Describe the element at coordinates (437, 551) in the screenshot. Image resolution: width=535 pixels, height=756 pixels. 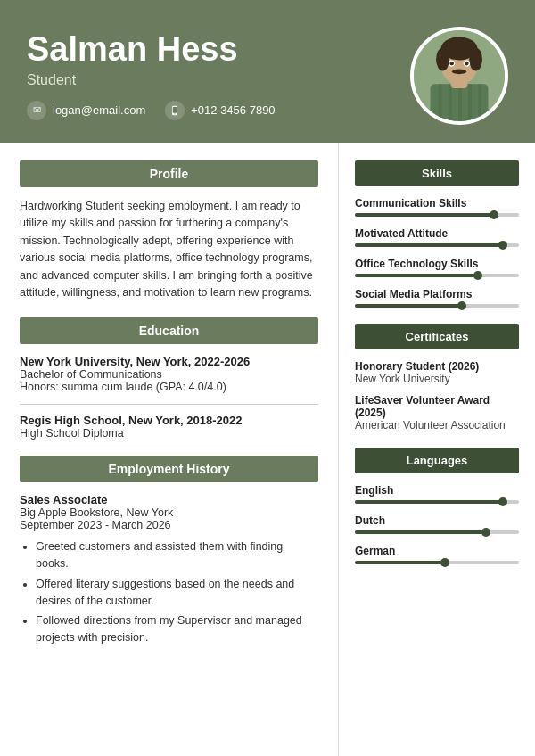
I see `lang-label-3: German` at that location.